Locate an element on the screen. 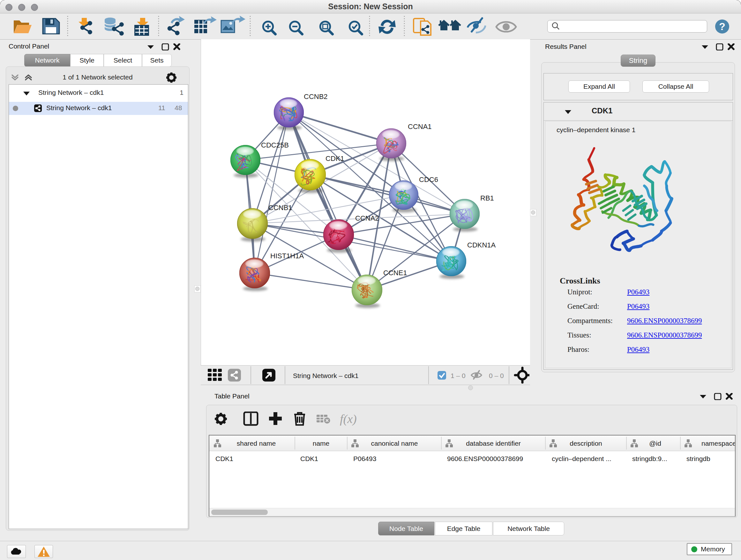  svg-text: database identifier is located at coordinates (493, 443).